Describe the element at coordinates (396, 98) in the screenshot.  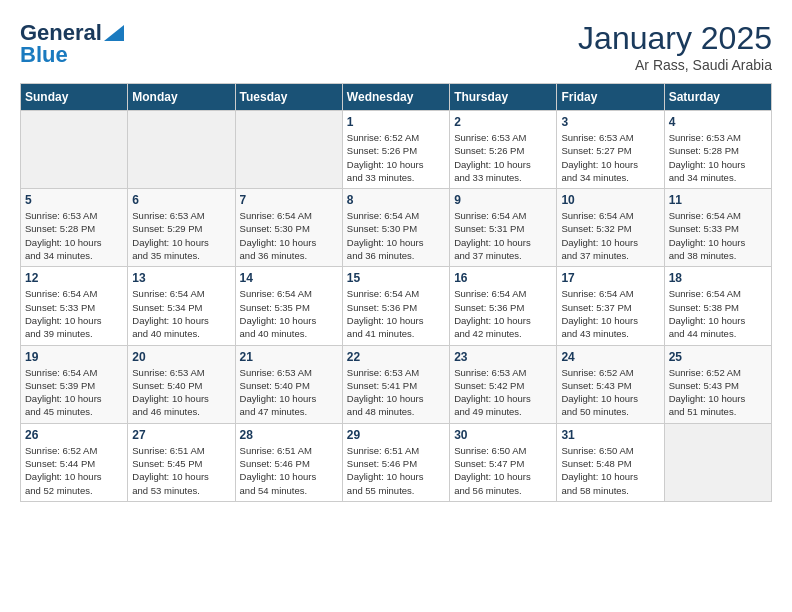
I see `weekday-header-row: SundayMondayTuesdayWednesdayThursdayFrid…` at that location.